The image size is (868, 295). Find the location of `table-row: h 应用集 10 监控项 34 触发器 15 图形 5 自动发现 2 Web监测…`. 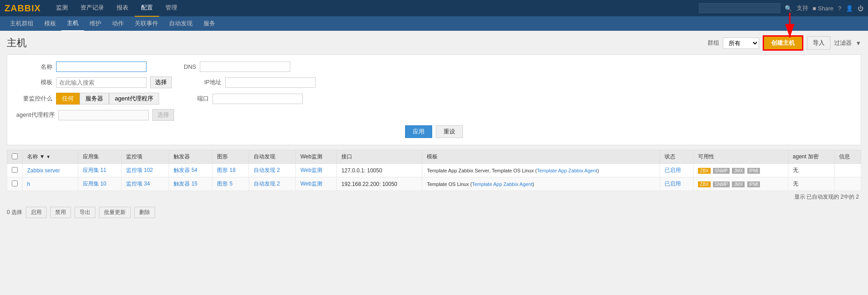

table-row: h 应用集 10 监控项 34 触发器 15 图形 5 自动发现 2 Web监测… is located at coordinates (434, 184).